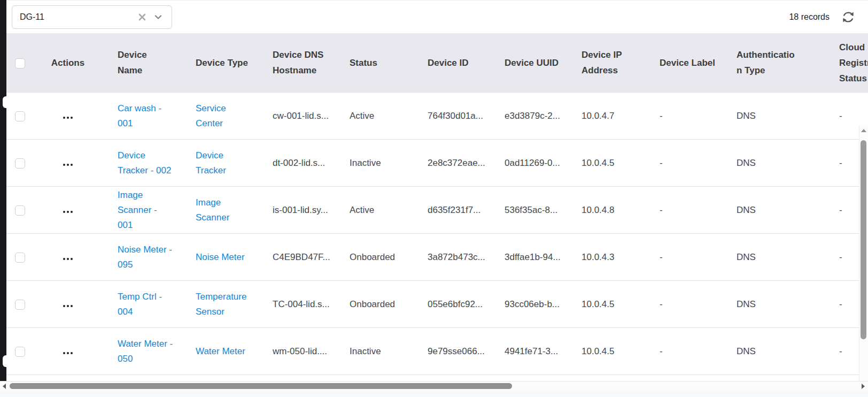 The height and width of the screenshot is (397, 868). I want to click on device-dns-cell: wm-050-lid...., so click(296, 352).